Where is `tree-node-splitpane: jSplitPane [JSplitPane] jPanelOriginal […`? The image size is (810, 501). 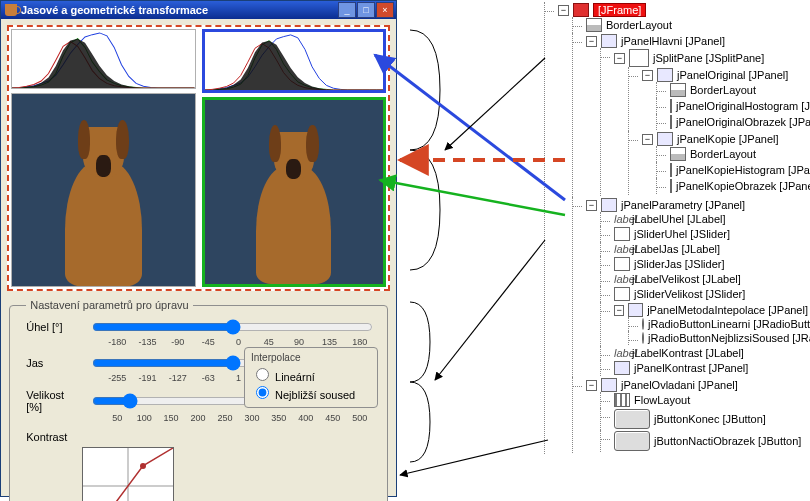
tree-node-splitpane: jSplitPane [JSplitPane] jPanelOriginal [… is located at coordinates (704, 122).